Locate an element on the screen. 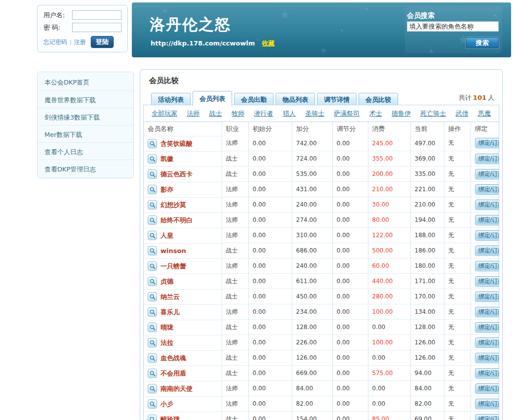 This screenshot has width=519, height=420. member-name-link: 人皇 is located at coordinates (167, 236).